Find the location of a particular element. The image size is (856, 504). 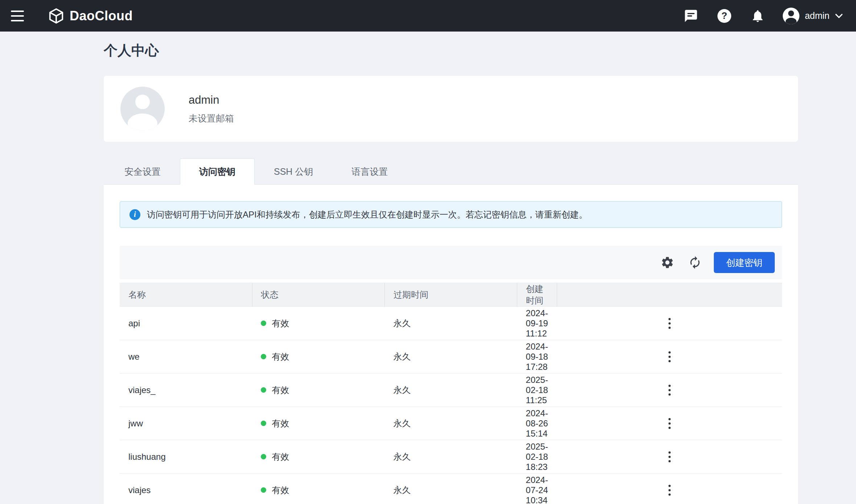

tab-label: 语言设置 is located at coordinates (370, 172).